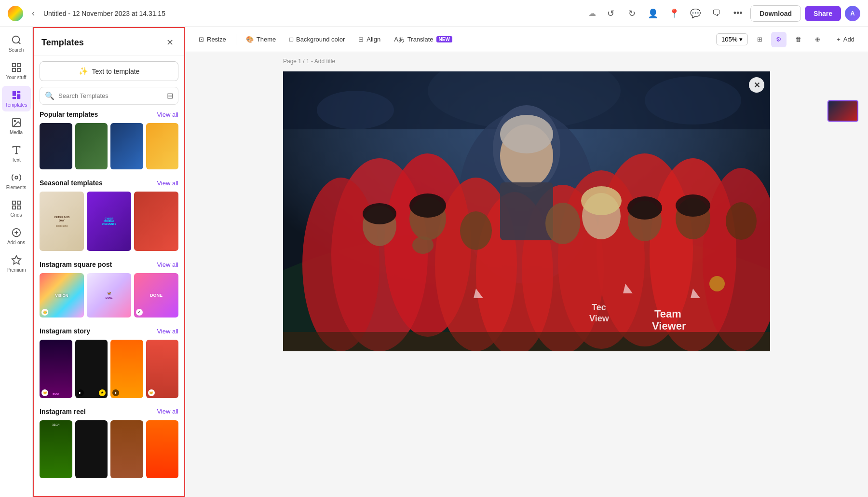 This screenshot has height=497, width=868. What do you see at coordinates (109, 331) in the screenshot?
I see `instagram-story-section-header: Instagram story View all` at bounding box center [109, 331].